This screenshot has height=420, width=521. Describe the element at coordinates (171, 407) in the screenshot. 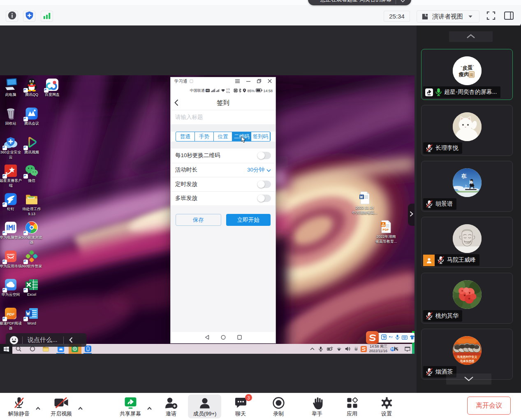

I see `invite-button: 邀请` at that location.